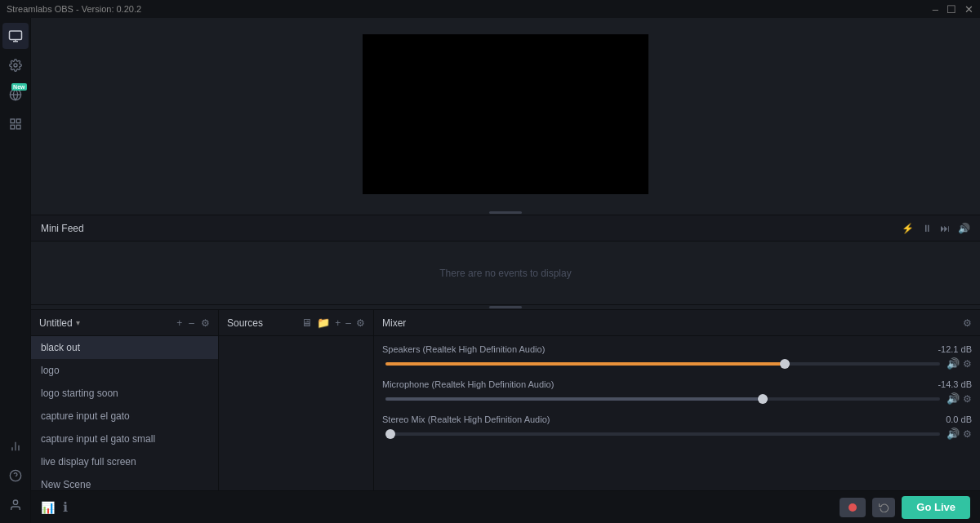  I want to click on sidebar-item-help, so click(16, 476).